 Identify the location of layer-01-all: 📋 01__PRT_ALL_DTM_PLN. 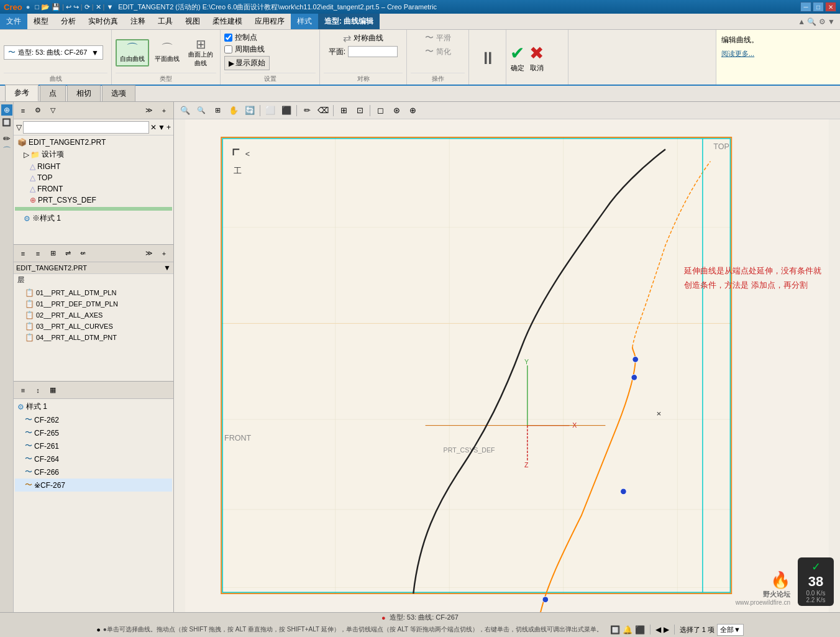
(93, 293).